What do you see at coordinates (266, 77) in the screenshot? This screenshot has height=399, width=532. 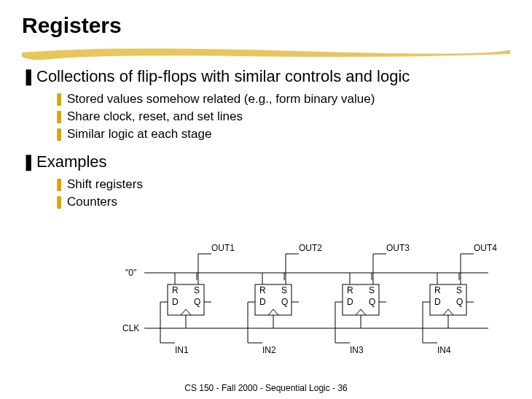 I see `main-bullet-1: ❚Collections of flip-flops with similar …` at bounding box center [266, 77].